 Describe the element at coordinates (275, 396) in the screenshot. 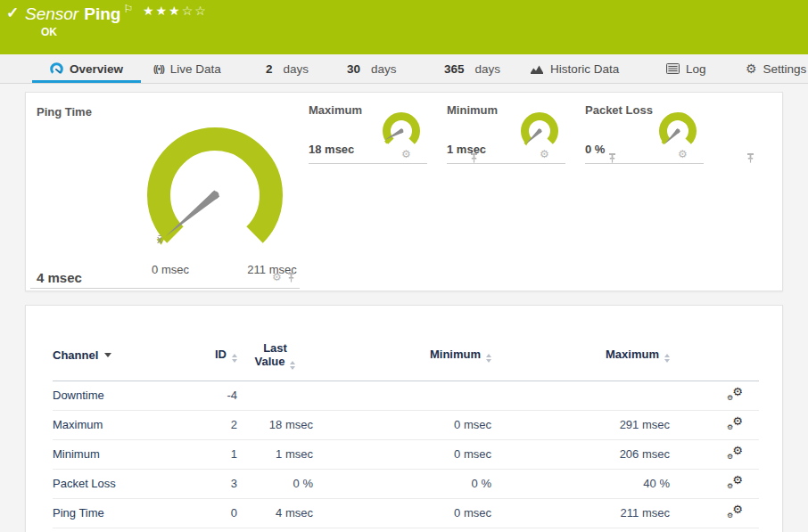

I see `channel-last-value` at that location.